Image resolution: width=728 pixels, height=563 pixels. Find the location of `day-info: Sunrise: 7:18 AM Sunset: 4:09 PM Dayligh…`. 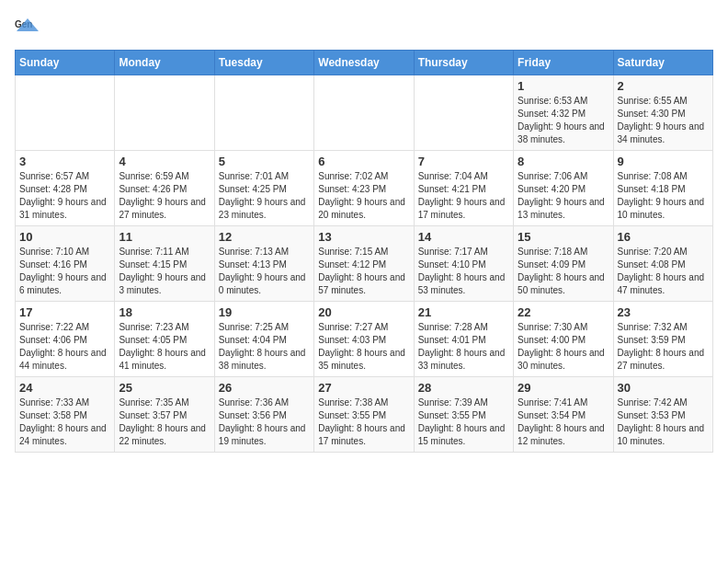

day-info: Sunrise: 7:18 AM Sunset: 4:09 PM Dayligh… is located at coordinates (563, 271).